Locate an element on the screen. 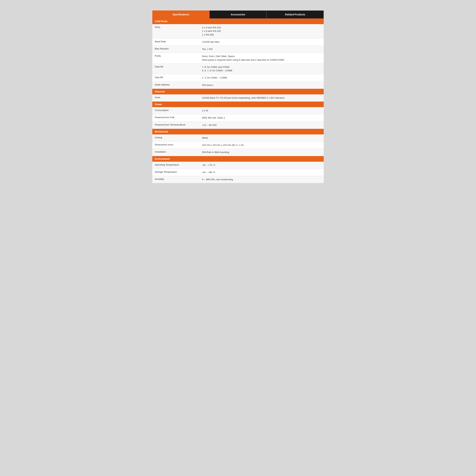 The width and height of the screenshot is (476, 476). spec-label: Dimensions (mm) is located at coordinates (176, 145).